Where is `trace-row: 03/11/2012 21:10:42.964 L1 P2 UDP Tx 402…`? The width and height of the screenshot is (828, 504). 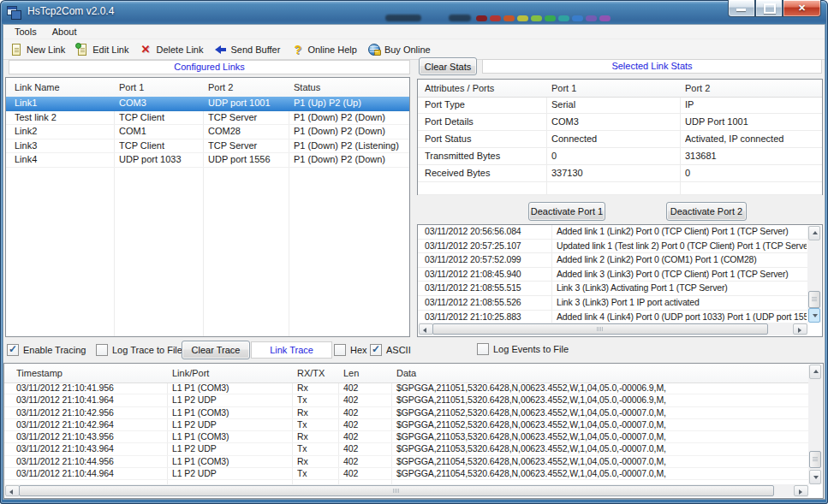
trace-row: 03/11/2012 21:10:42.964 L1 P2 UDP Tx 402… is located at coordinates (407, 425).